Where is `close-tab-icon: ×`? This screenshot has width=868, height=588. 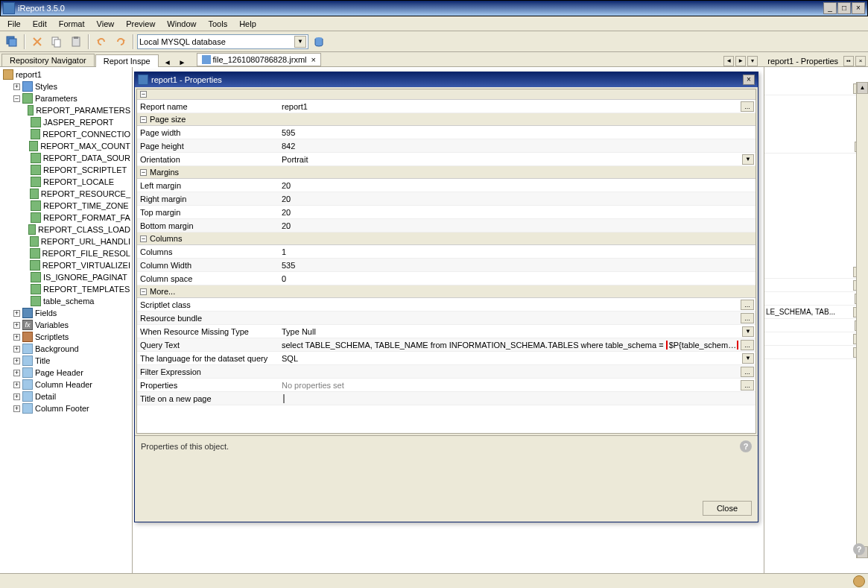
close-tab-icon: × is located at coordinates (314, 60).